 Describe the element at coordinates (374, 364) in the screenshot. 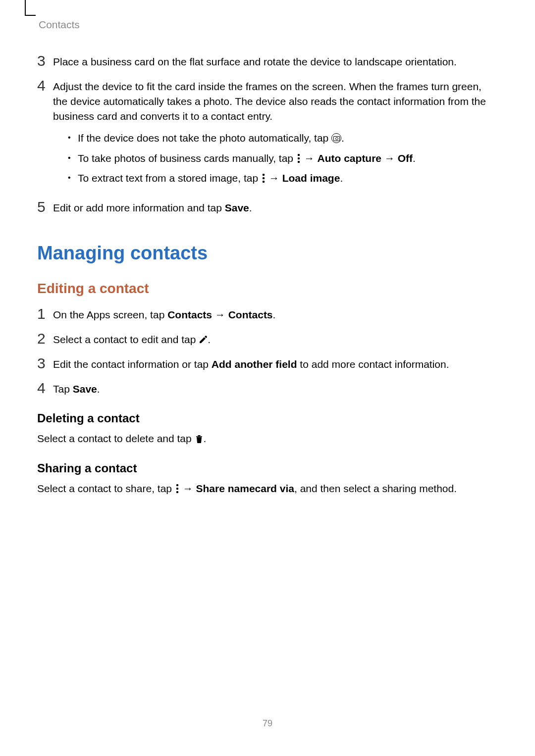

I see `text: to add more contact information.` at that location.